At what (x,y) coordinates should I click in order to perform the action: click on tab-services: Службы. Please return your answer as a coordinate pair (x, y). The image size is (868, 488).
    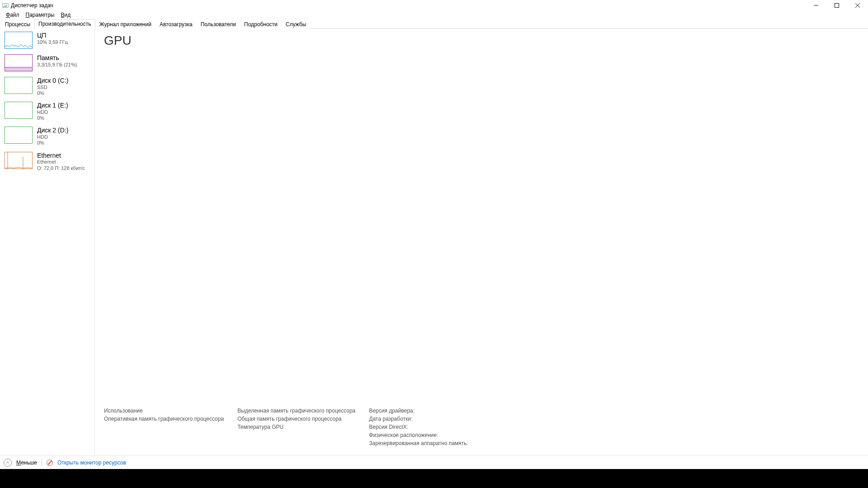
    Looking at the image, I should click on (296, 24).